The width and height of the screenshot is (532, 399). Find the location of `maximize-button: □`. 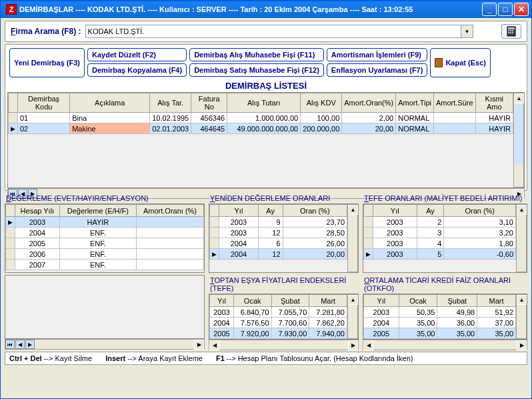

maximize-button: □ is located at coordinates (505, 9).